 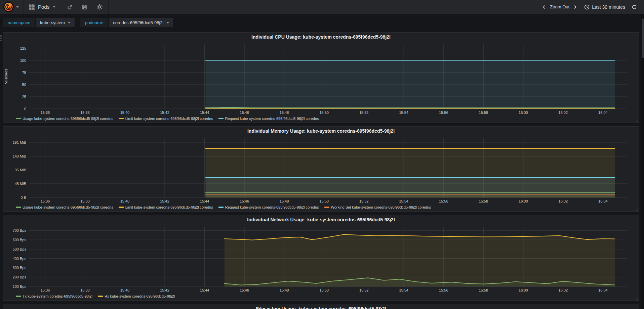 What do you see at coordinates (560, 7) in the screenshot?
I see `zoom-out-button: Zoom Out` at bounding box center [560, 7].